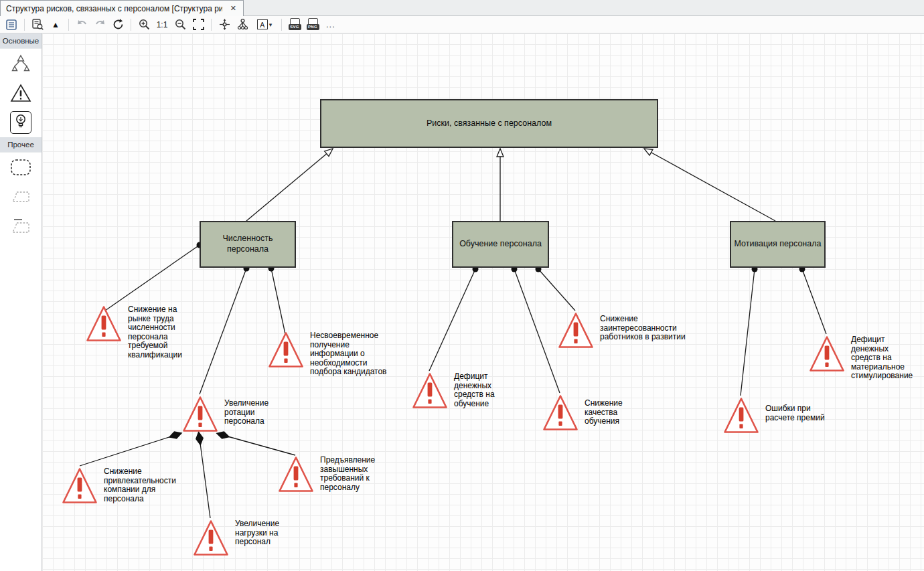  I want to click on risk-node: Увеличение ротации персонала, so click(225, 414).